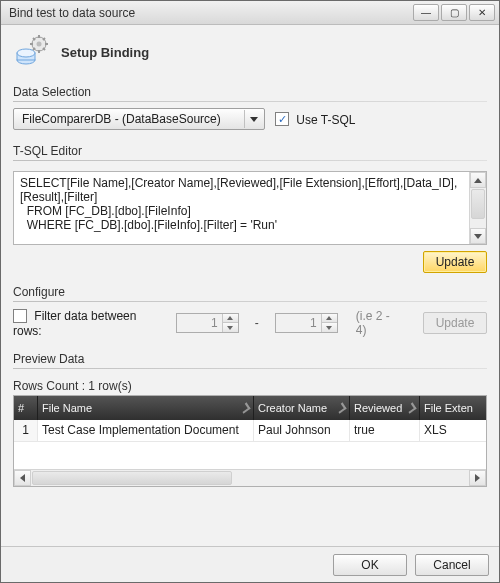 The image size is (500, 583). What do you see at coordinates (250, 444) in the screenshot?
I see `grid-body: 1 Test Case Implementation Document Paul…` at bounding box center [250, 444].